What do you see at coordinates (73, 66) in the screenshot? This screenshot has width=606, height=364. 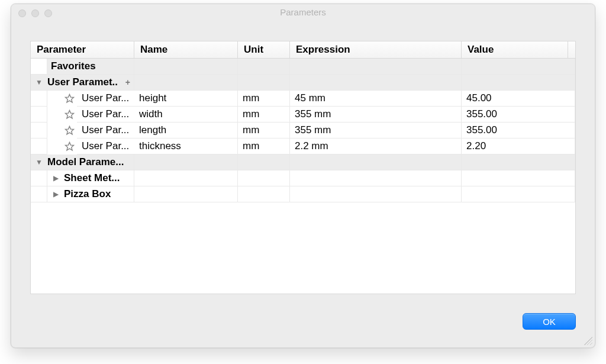 I see `group-label-favorites: Favorites` at bounding box center [73, 66].